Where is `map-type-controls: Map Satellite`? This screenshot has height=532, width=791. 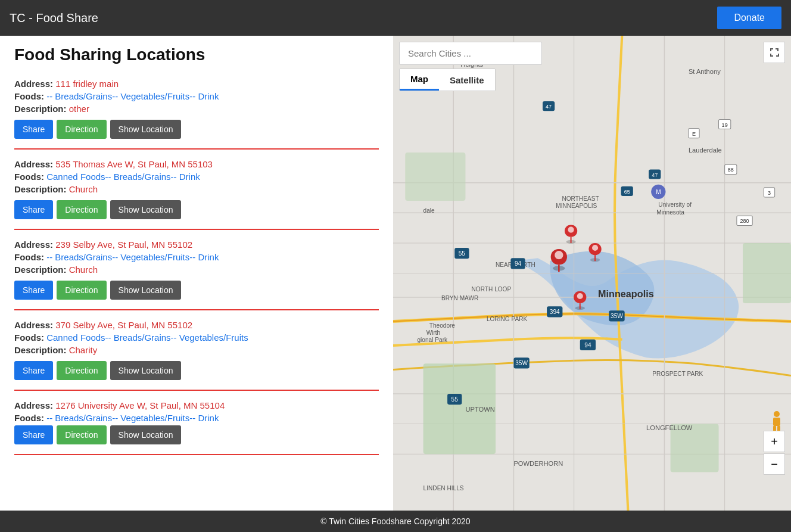
map-type-controls: Map Satellite is located at coordinates (447, 80).